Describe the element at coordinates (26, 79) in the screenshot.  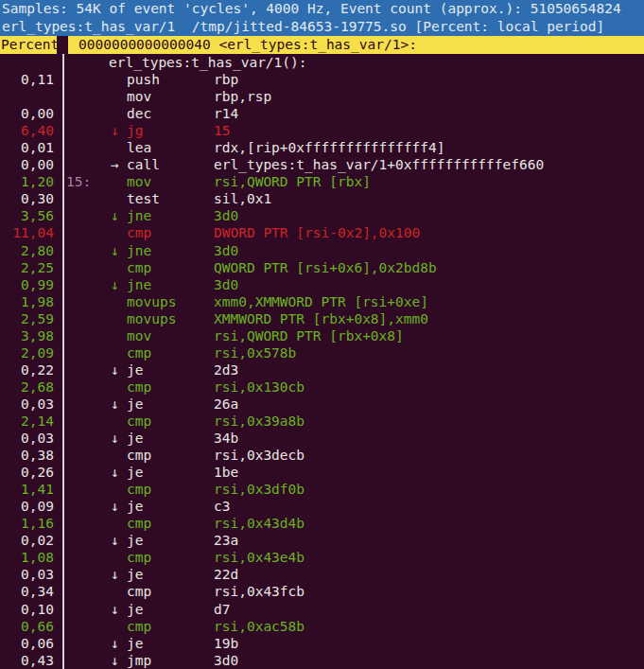
I see `percent-value: 0,11` at that location.